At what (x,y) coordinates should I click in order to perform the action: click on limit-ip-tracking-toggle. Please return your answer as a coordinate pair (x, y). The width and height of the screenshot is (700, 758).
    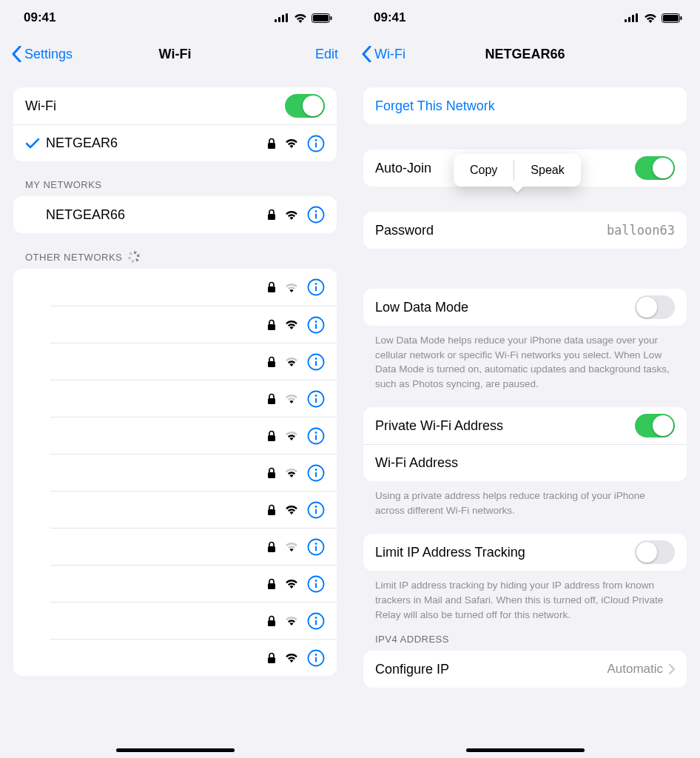
    Looking at the image, I should click on (655, 552).